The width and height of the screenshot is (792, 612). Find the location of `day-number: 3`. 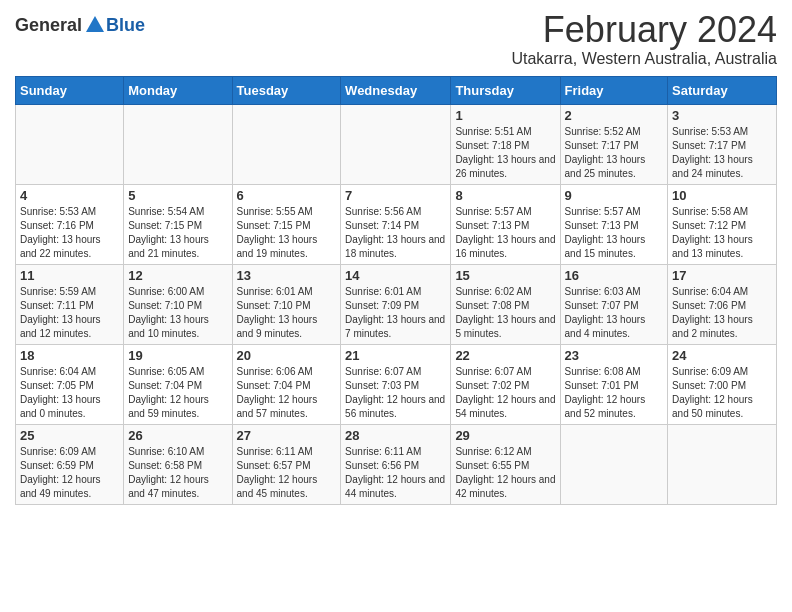

day-number: 3 is located at coordinates (722, 116).